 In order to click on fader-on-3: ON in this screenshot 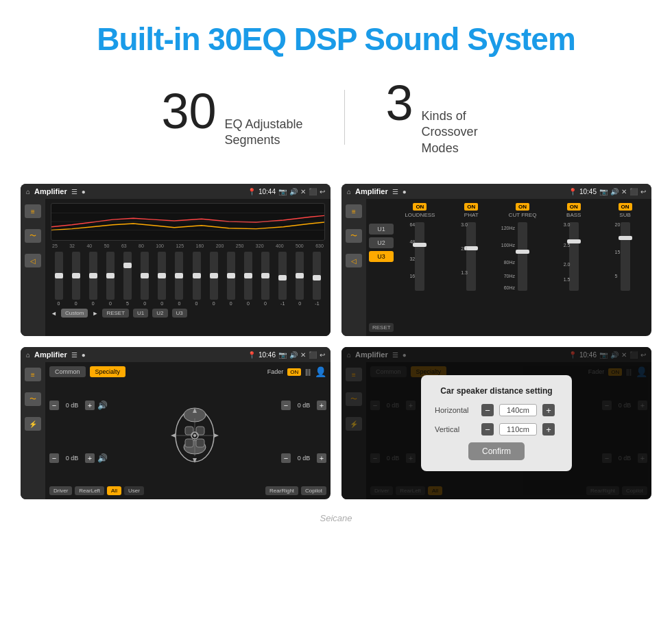, I will do `click(294, 372)`.